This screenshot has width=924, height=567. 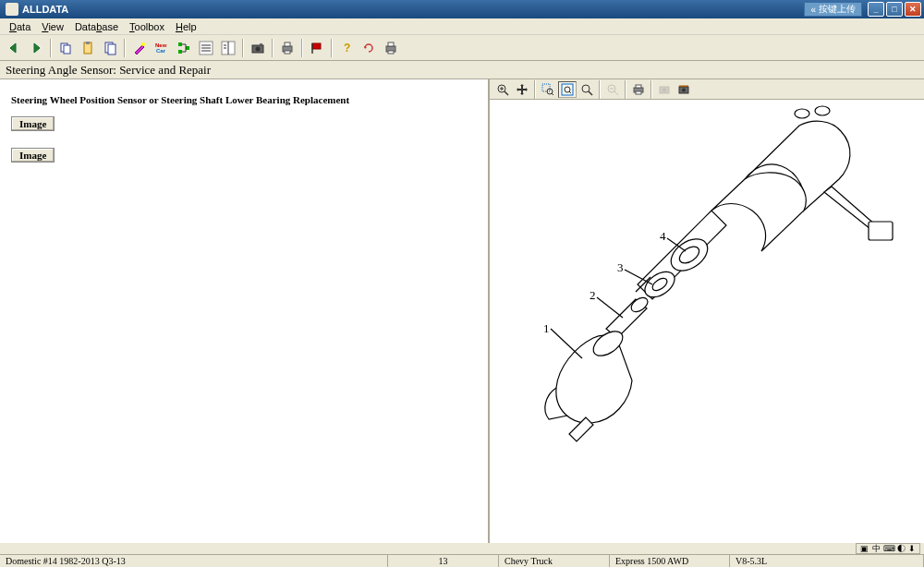 I want to click on menu-bar: Data View Database Toolbox Help, so click(x=462, y=27).